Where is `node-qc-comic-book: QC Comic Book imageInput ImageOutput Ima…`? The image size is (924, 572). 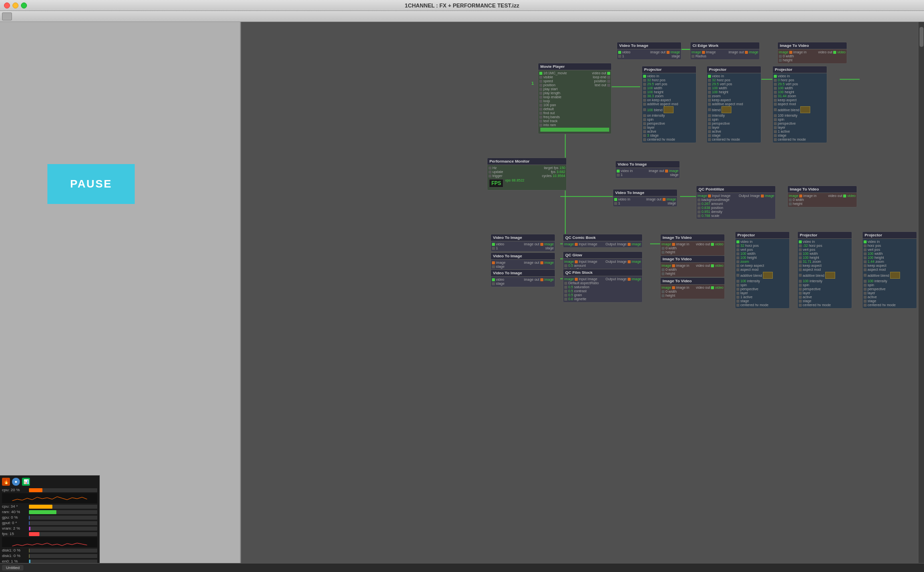 node-qc-comic-book: QC Comic Book imageInput ImageOutput Ima… is located at coordinates (603, 241).